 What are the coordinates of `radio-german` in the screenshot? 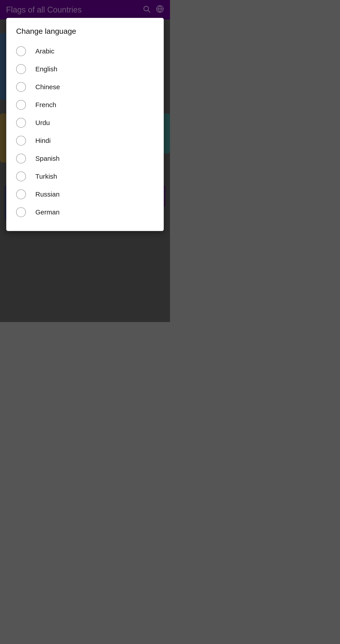 It's located at (21, 212).